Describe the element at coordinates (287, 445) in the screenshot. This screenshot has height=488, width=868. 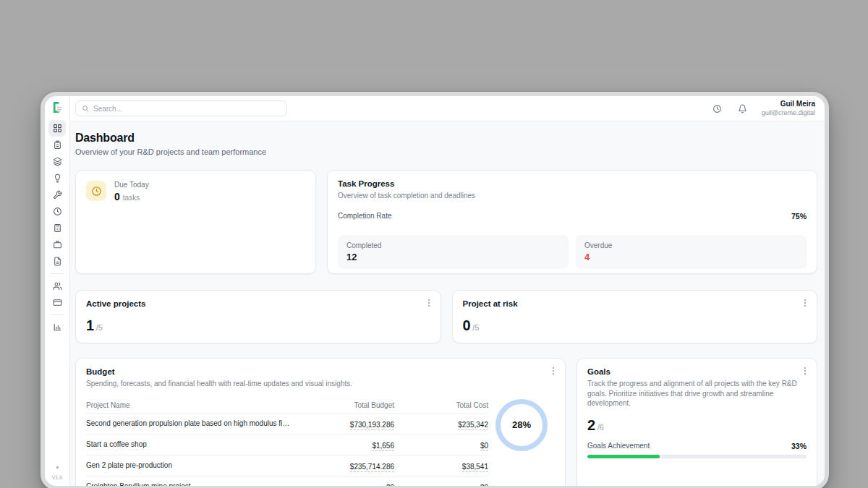
I see `table-row: Start a coffee shop $1,656 $0` at that location.